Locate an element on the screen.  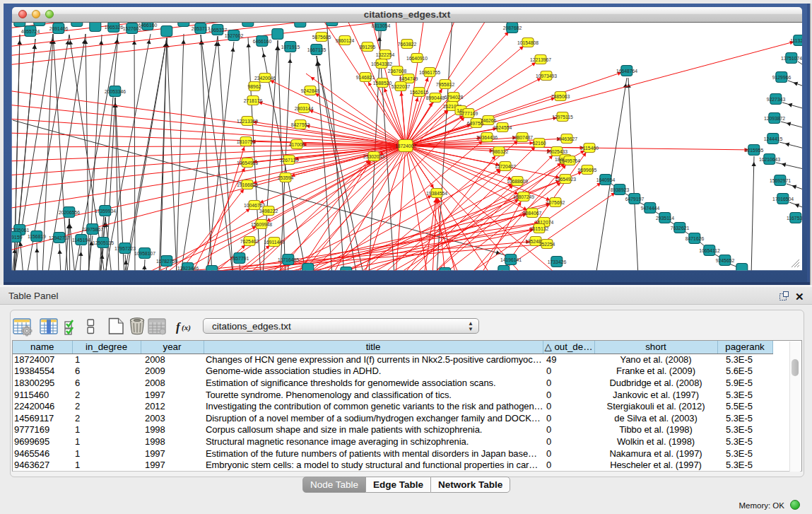
svg-text: 9860124 is located at coordinates (345, 41).